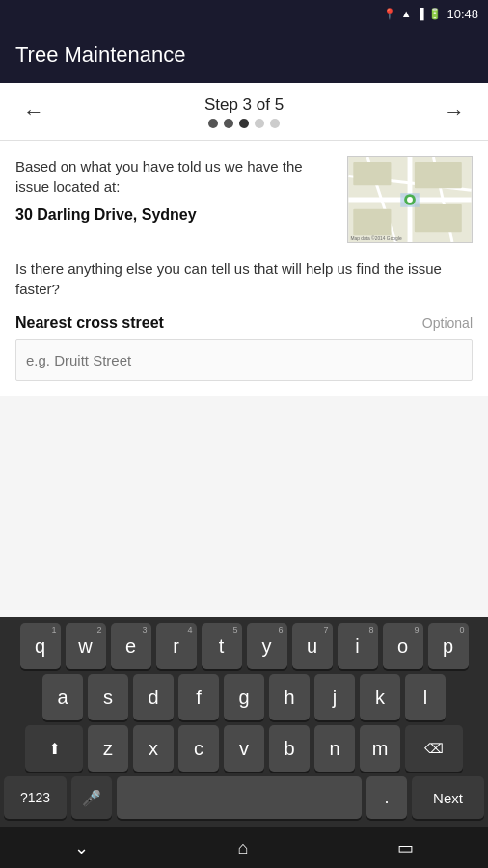 This screenshot has height=868, width=488. Describe the element at coordinates (222, 646) in the screenshot. I see `key-t: t5` at that location.